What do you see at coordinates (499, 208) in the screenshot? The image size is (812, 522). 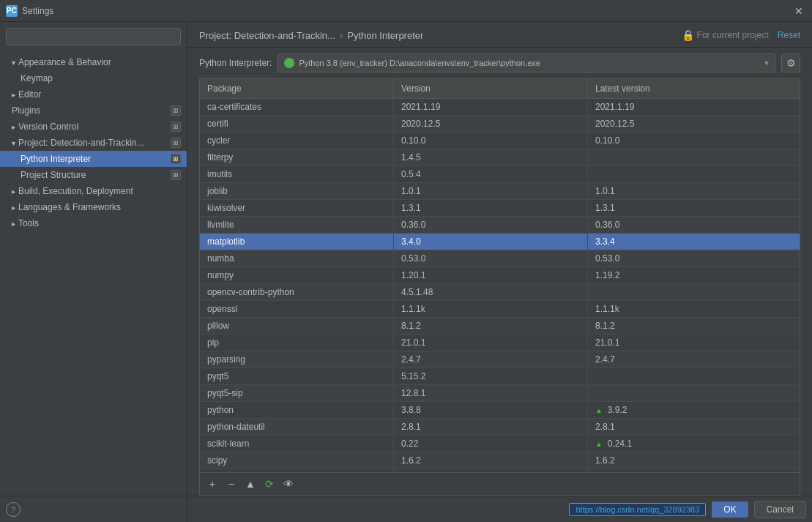 I see `table-row: kiwisolver1.3.11.3.1` at bounding box center [499, 208].